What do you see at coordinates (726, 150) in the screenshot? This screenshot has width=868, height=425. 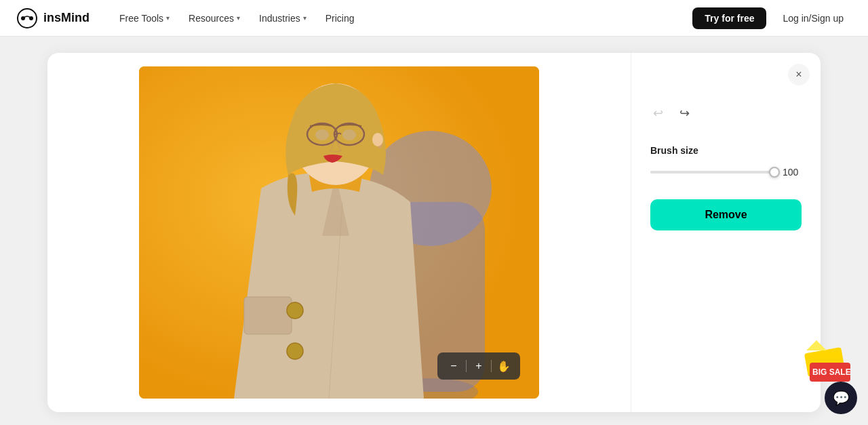 I see `brush-size-label: Brush size` at bounding box center [726, 150].